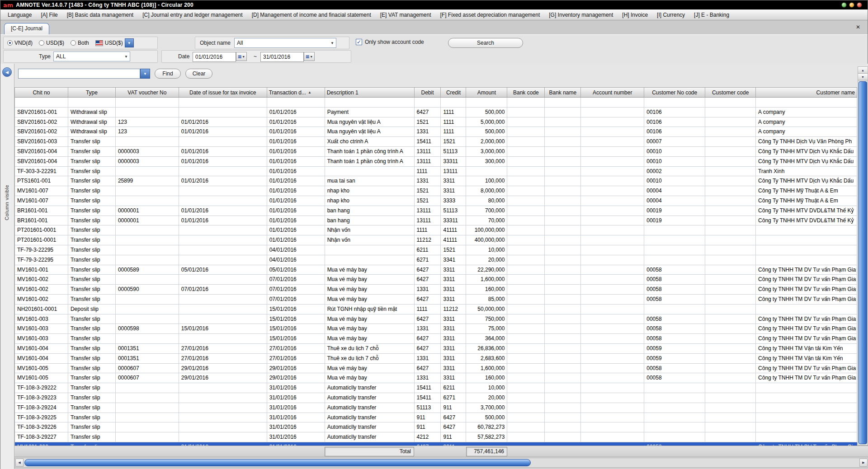 The height and width of the screenshot is (469, 868). I want to click on cell-customer-no-code: 00058, so click(675, 369).